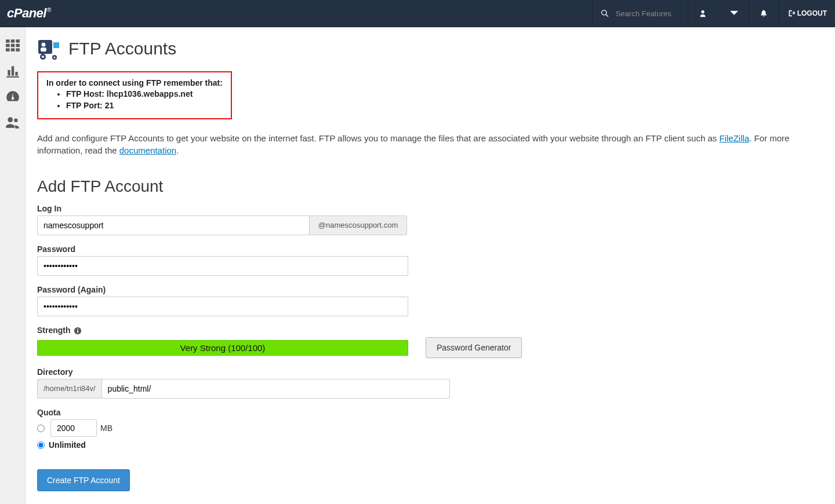 The width and height of the screenshot is (835, 504). I want to click on ftp-info-box: In order to connect using FTP remember t…, so click(135, 95).